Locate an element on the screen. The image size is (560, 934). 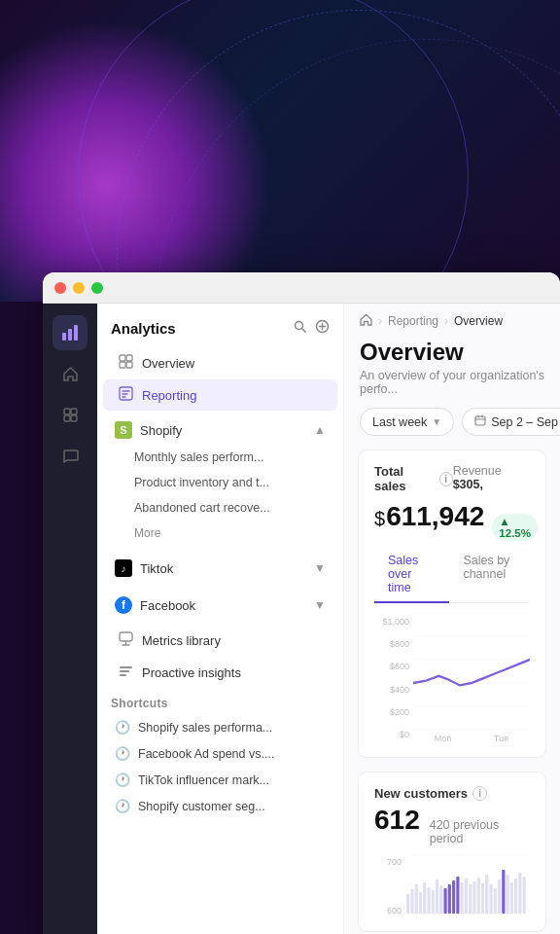
tab-sales-by-channel: Sales by channel is located at coordinates (490, 575).